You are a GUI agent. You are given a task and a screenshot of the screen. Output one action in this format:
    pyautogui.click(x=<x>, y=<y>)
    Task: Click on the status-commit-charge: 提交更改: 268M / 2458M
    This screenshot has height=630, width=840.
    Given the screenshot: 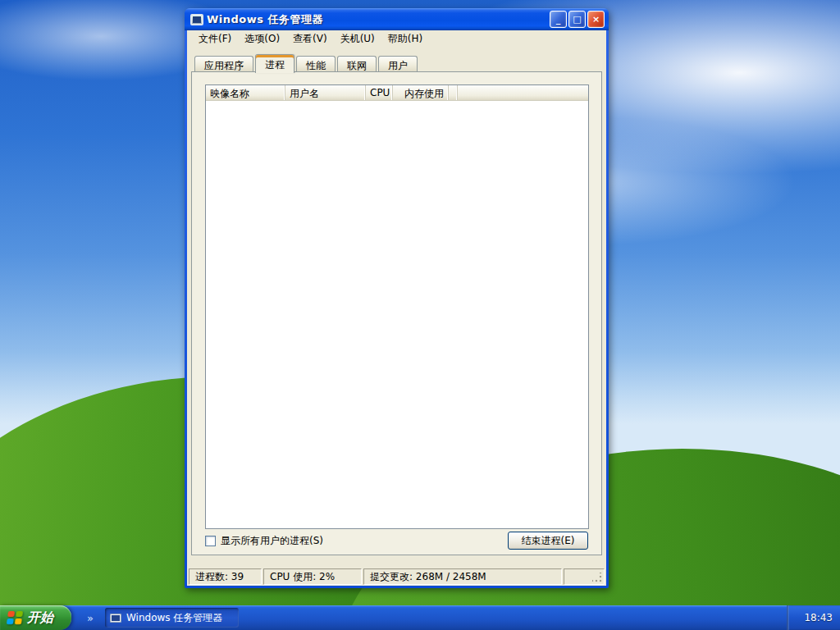 What is the action you would take?
    pyautogui.click(x=463, y=577)
    